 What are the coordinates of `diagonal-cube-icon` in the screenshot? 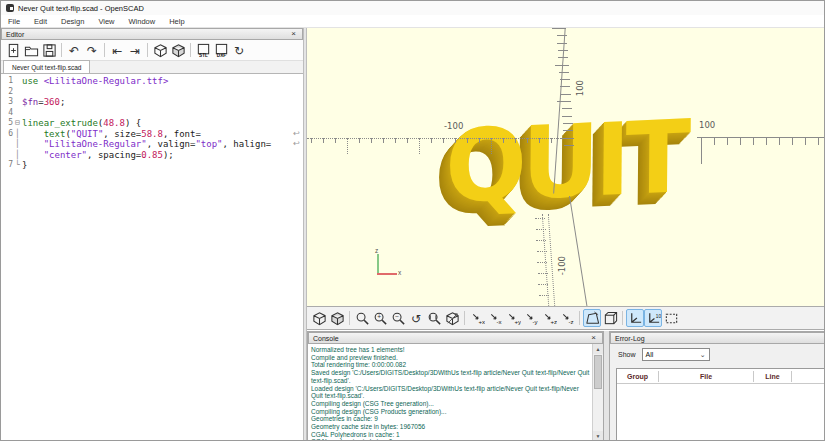 It's located at (452, 318).